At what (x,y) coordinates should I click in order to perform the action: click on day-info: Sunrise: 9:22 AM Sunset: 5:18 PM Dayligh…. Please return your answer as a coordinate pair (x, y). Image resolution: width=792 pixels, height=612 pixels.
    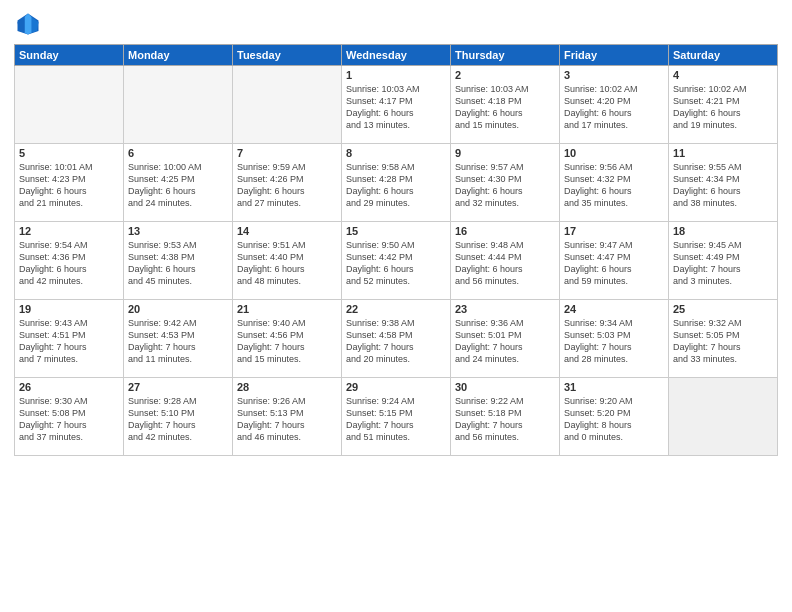
    Looking at the image, I should click on (505, 420).